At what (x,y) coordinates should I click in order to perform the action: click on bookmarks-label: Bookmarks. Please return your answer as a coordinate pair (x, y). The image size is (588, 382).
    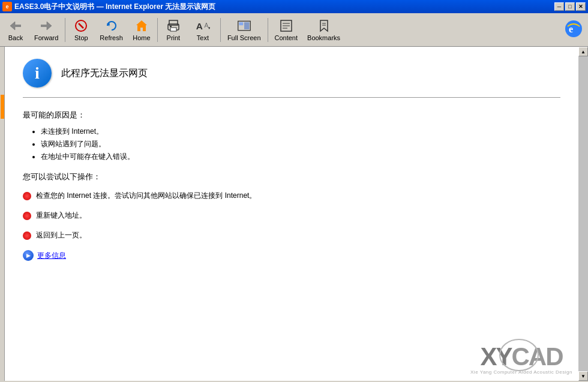
    Looking at the image, I should click on (324, 38).